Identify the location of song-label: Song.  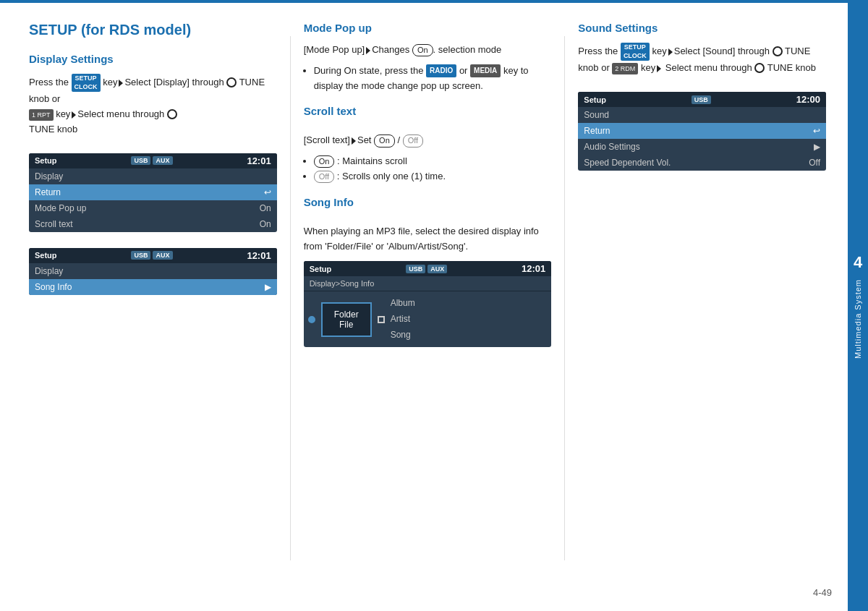
(403, 336).